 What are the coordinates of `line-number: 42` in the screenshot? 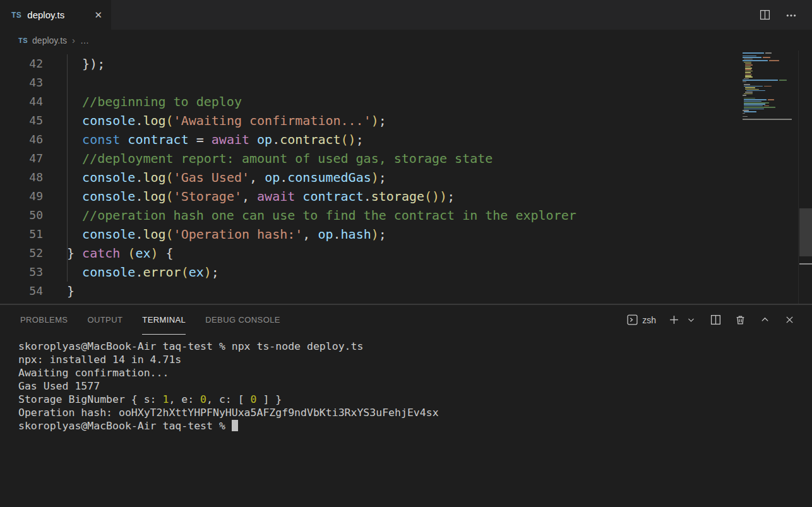 It's located at (21, 64).